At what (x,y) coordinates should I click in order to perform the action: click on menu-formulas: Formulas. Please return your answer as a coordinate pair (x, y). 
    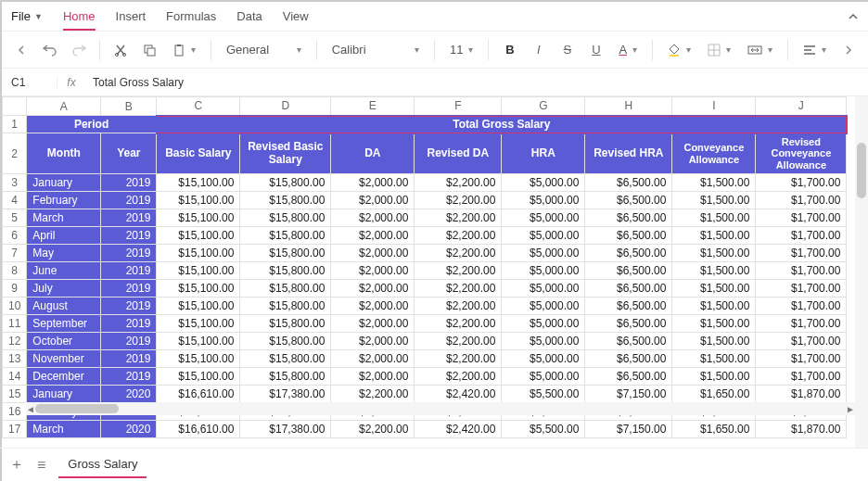
    Looking at the image, I should click on (191, 17).